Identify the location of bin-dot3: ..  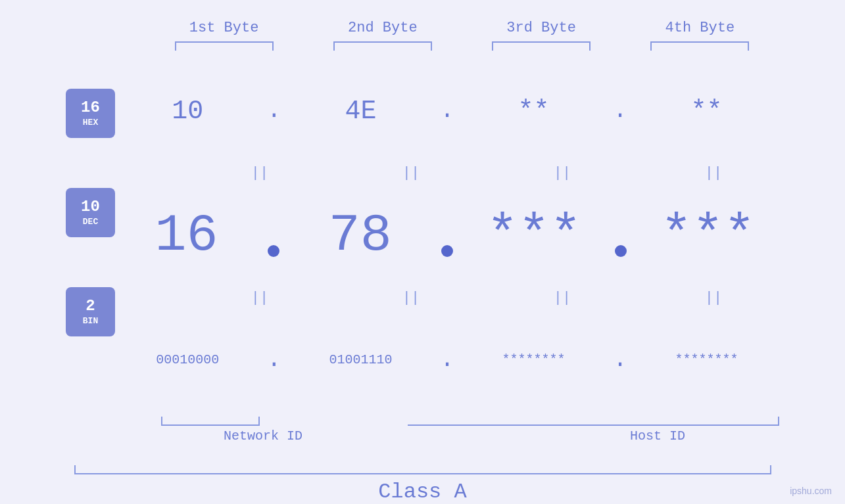
(620, 360).